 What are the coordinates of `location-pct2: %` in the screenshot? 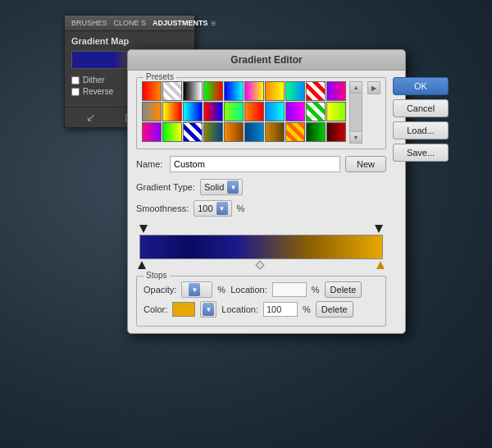 It's located at (307, 309).